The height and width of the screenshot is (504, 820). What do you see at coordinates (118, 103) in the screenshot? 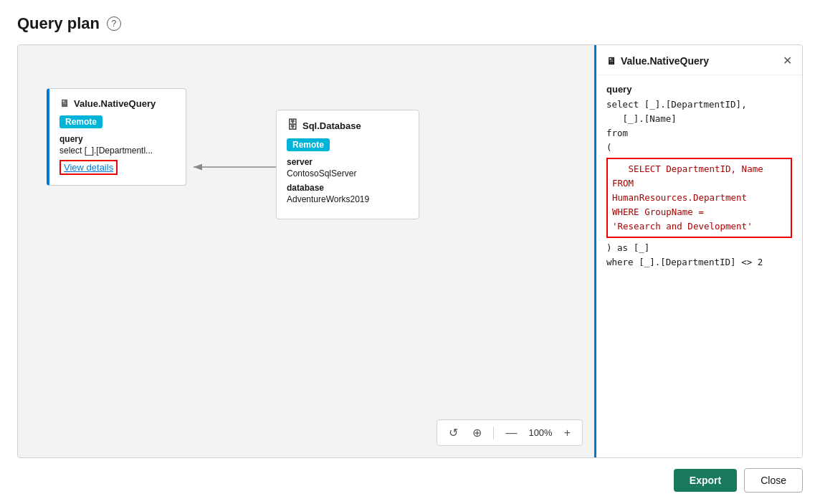
I see `native-query-header: 🖥 Value.NativeQuery` at bounding box center [118, 103].